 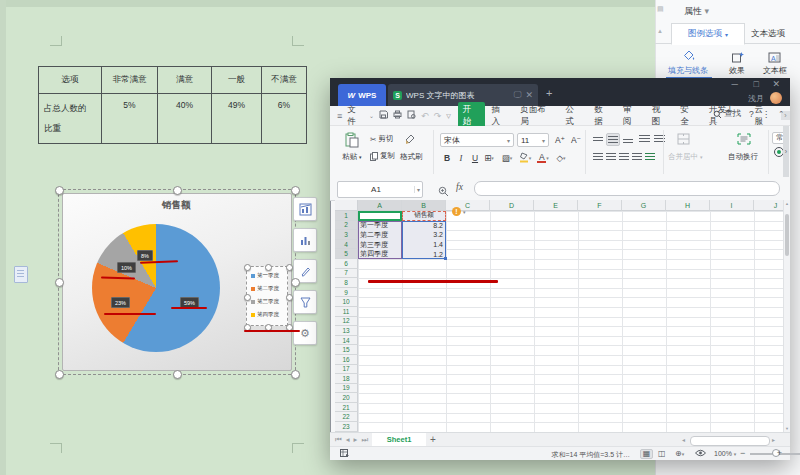 What do you see at coordinates (743, 157) in the screenshot?
I see `wrap-text-button: 自动换行` at bounding box center [743, 157].